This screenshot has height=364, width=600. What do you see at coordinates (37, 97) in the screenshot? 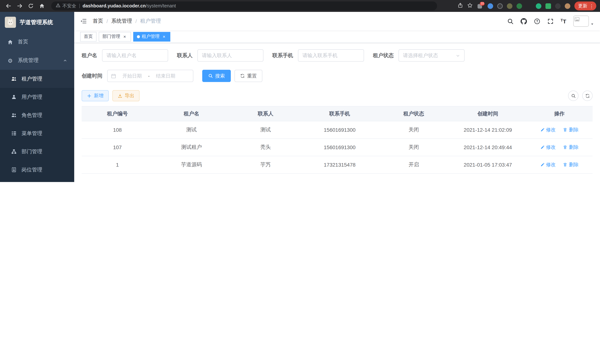
I see `sidebar: 芋道管理系统 首页 ⚙ 系统管理 租户管理 用户管理` at bounding box center [37, 97].